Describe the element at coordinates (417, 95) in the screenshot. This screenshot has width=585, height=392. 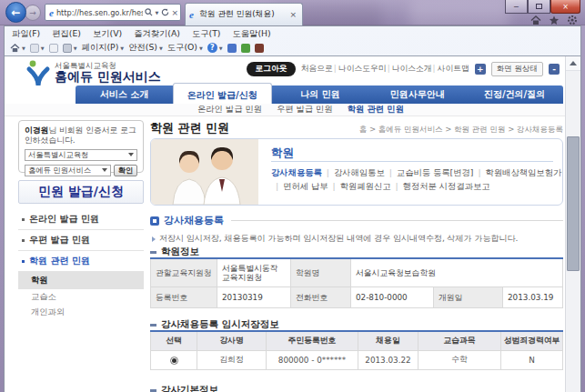
I see `nav-minwon-guide: 민원사무안내` at that location.